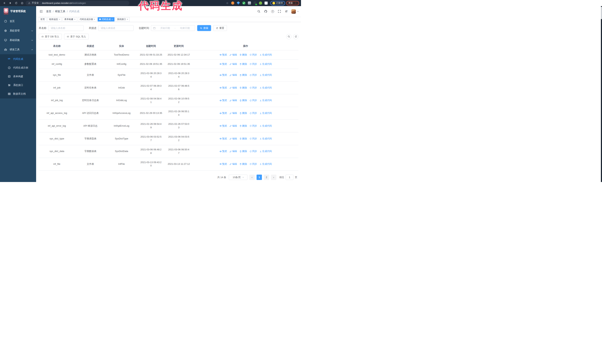  I want to click on breadcrumb-home: 首页, so click(49, 11).